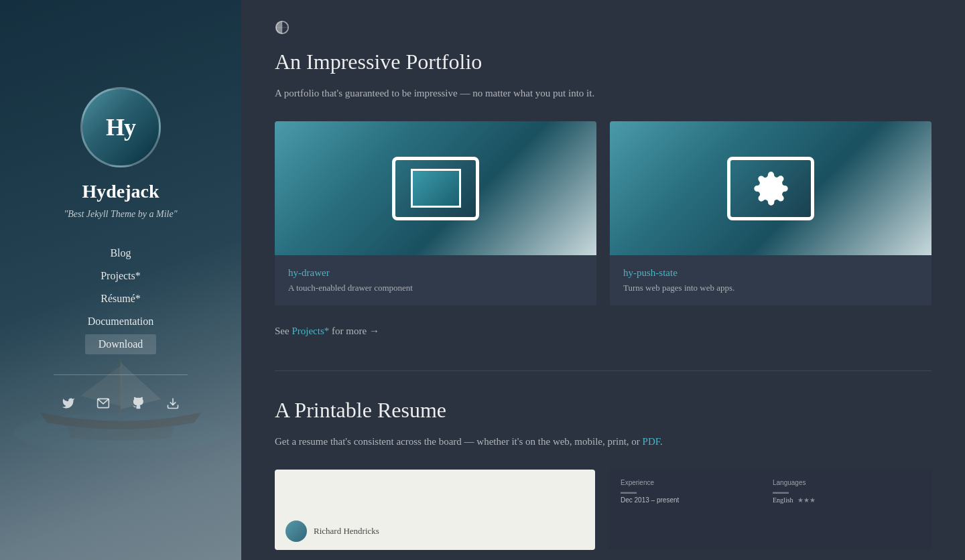 The height and width of the screenshot is (560, 965). What do you see at coordinates (121, 214) in the screenshot?
I see `site-tagline: "Best Jekyll Theme by a Mile"` at bounding box center [121, 214].